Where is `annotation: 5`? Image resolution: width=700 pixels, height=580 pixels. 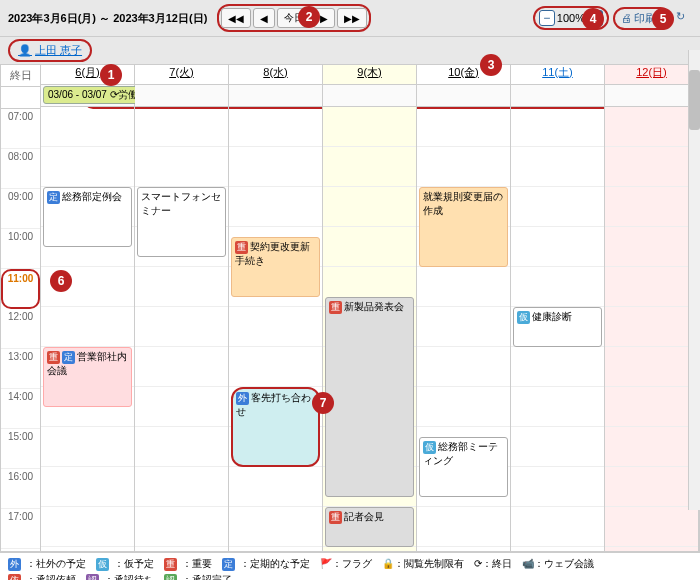 annotation: 5 is located at coordinates (663, 19).